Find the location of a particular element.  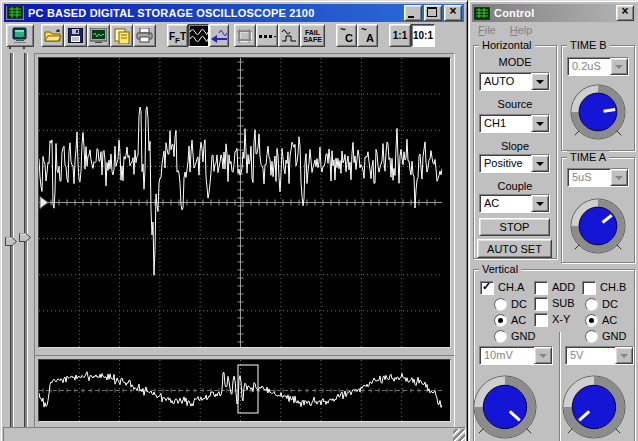

vertical-group-label: Vertical is located at coordinates (500, 269).